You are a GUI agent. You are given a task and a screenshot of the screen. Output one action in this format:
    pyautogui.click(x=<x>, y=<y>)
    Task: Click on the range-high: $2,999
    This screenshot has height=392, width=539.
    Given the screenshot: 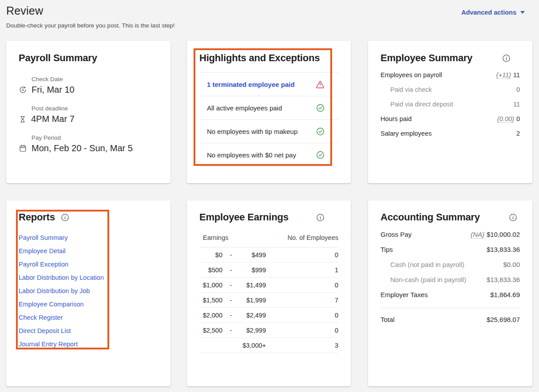 What is the action you would take?
    pyautogui.click(x=253, y=330)
    